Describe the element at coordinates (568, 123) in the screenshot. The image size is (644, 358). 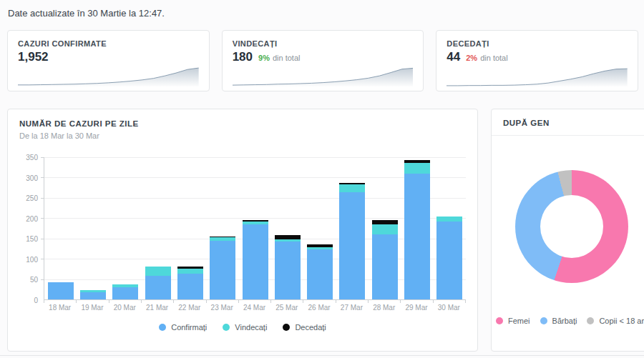
I see `gender-panel-header: DUPĂ GEN` at that location.